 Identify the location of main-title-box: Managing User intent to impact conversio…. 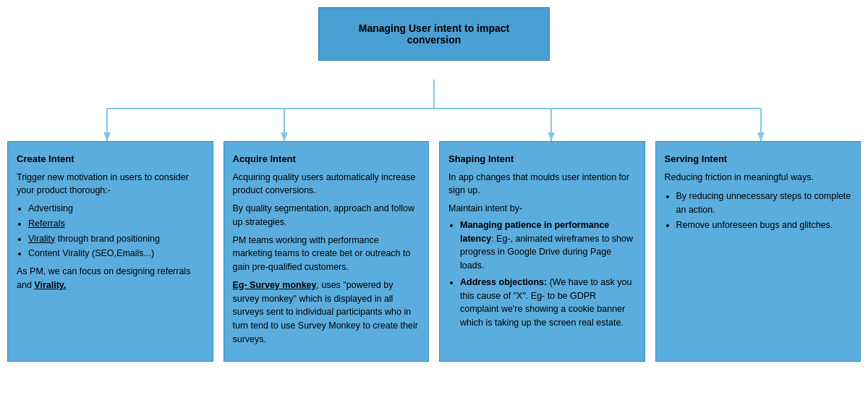
(434, 34).